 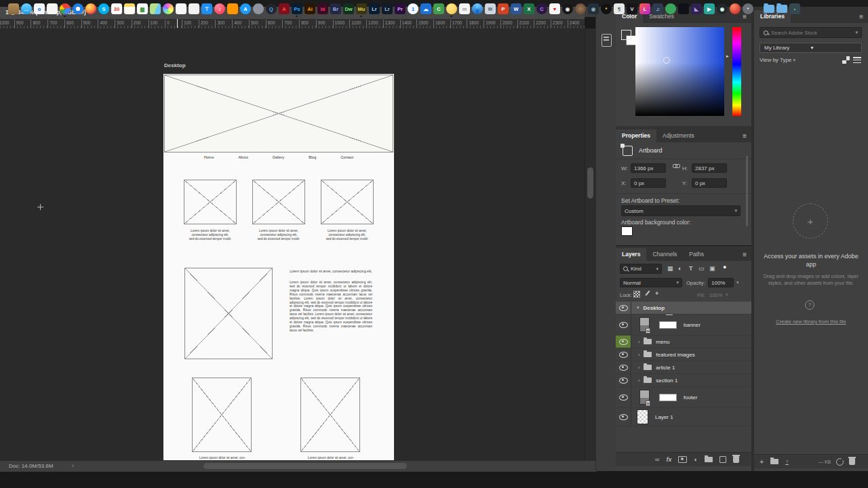 What do you see at coordinates (91, 9) in the screenshot?
I see `dock-firefox-icon` at bounding box center [91, 9].